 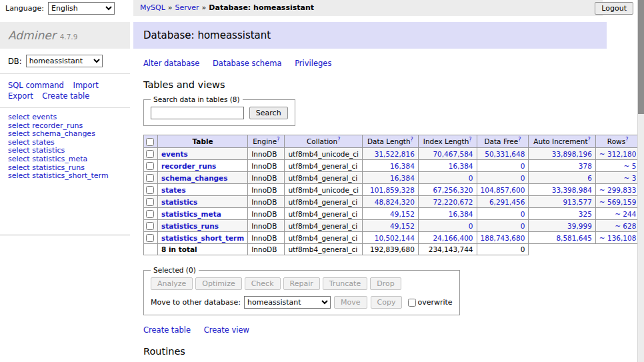 What do you see at coordinates (85, 85) in the screenshot?
I see `sidebar-link-import: Import` at bounding box center [85, 85].